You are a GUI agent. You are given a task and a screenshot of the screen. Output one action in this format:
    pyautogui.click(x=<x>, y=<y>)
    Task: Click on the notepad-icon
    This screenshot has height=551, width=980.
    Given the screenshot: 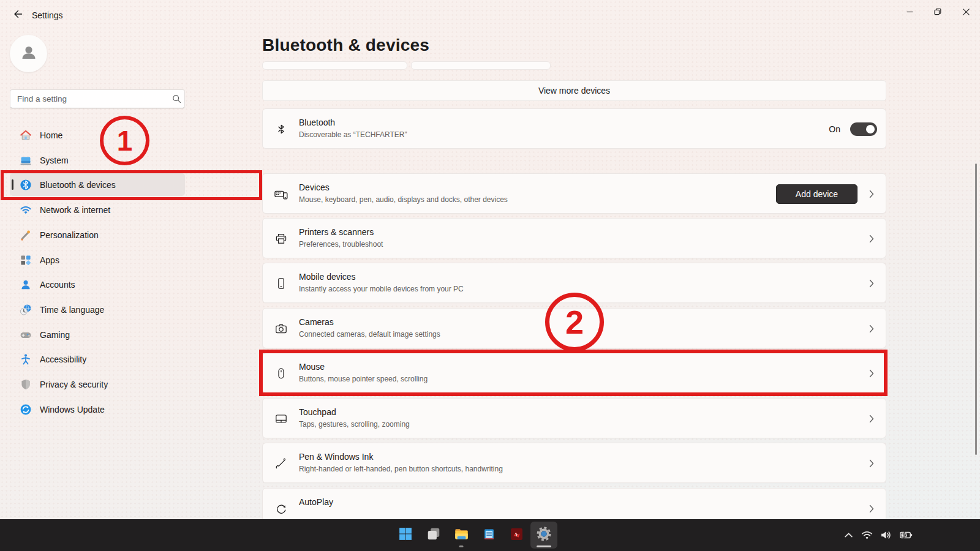 What is the action you would take?
    pyautogui.click(x=489, y=535)
    